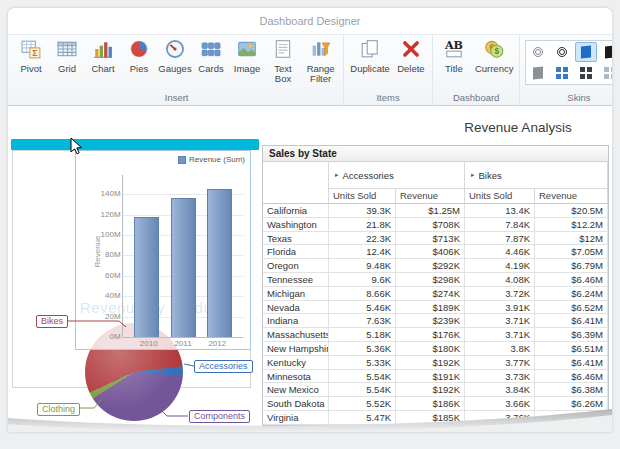 This screenshot has height=449, width=620. I want to click on band-label: Bikes, so click(490, 176).